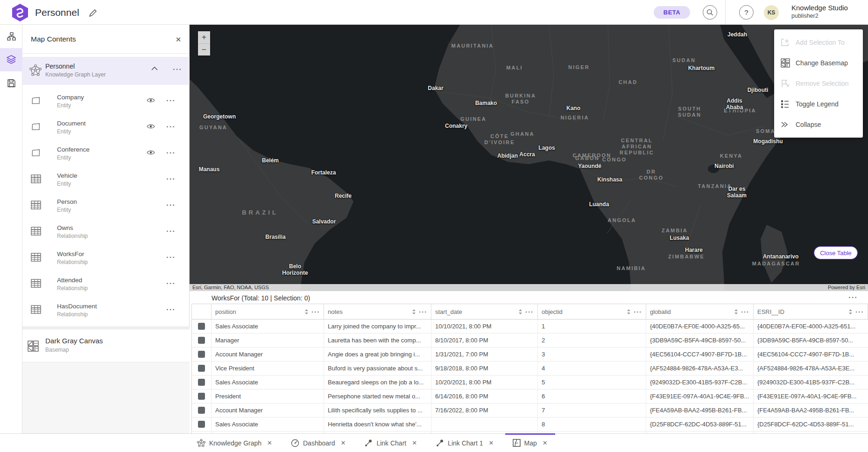 The image size is (868, 452). I want to click on layer-item-owns: OwnsRelationship···, so click(106, 232).